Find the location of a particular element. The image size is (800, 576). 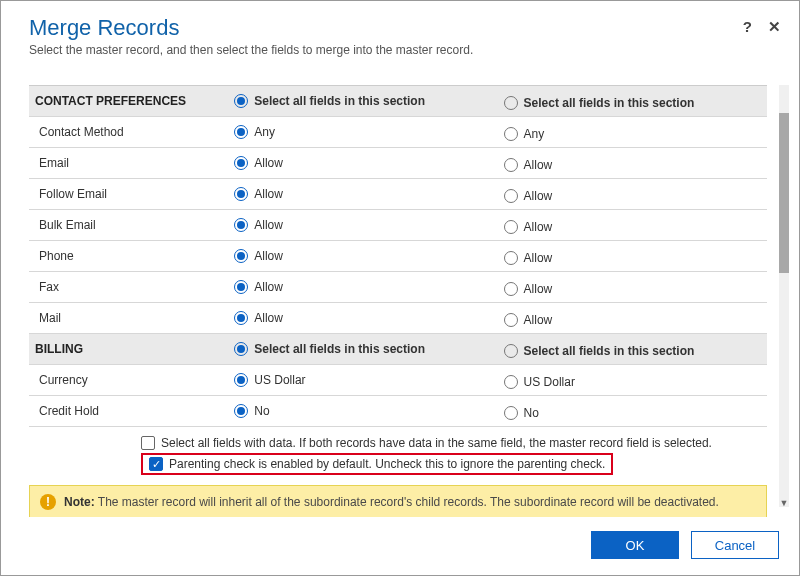

help-icon: ? is located at coordinates (748, 26).